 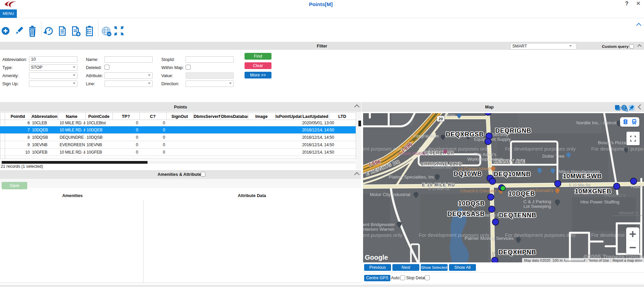 What do you see at coordinates (582, 176) in the screenshot?
I see `svg-text: 10MWESWB` at bounding box center [582, 176].